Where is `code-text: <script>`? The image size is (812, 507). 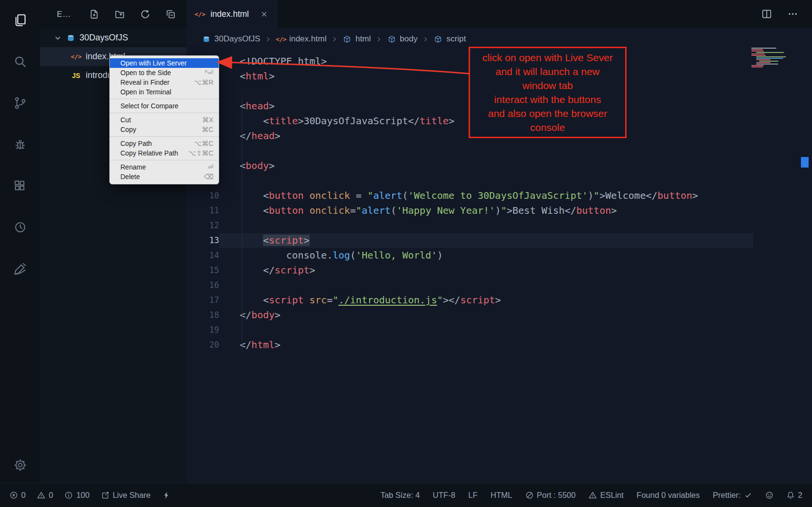 code-text: <script> is located at coordinates (486, 241).